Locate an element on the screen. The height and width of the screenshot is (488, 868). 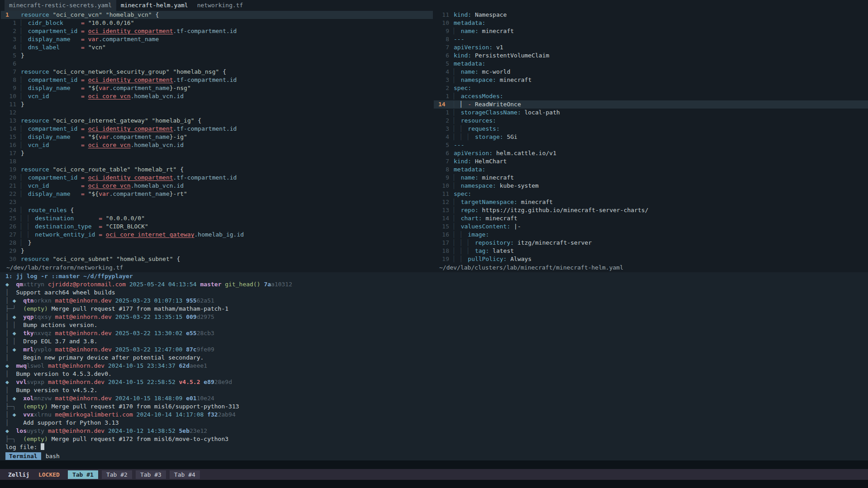
line-content: kind: Namespace is located at coordinates (661, 15).